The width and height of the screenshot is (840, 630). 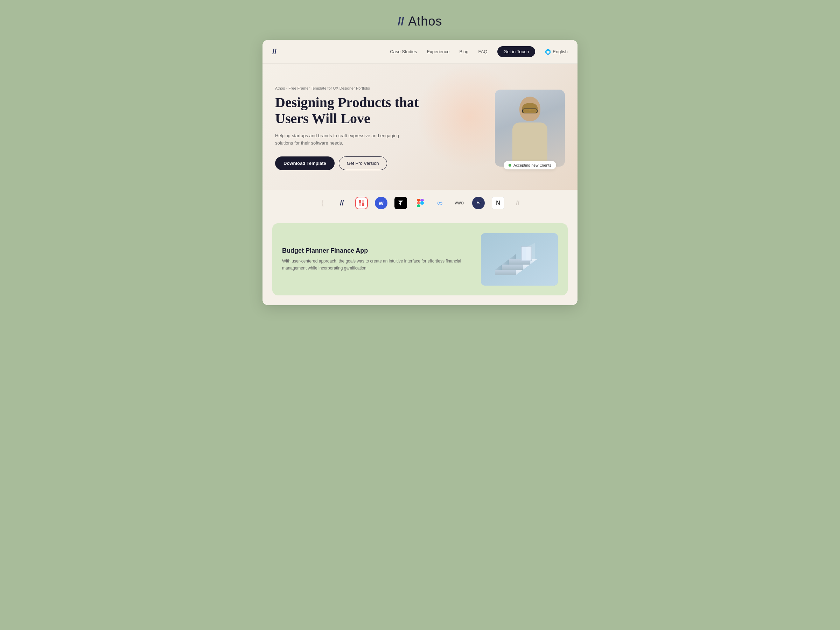 I want to click on case-study-image, so click(x=519, y=259).